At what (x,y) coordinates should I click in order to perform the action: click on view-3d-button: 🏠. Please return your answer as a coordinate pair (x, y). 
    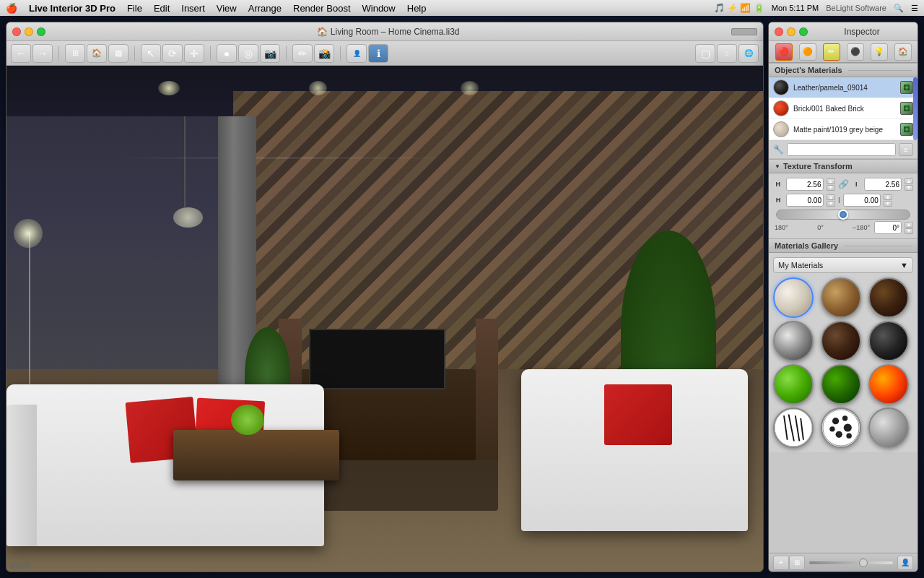
    Looking at the image, I should click on (97, 53).